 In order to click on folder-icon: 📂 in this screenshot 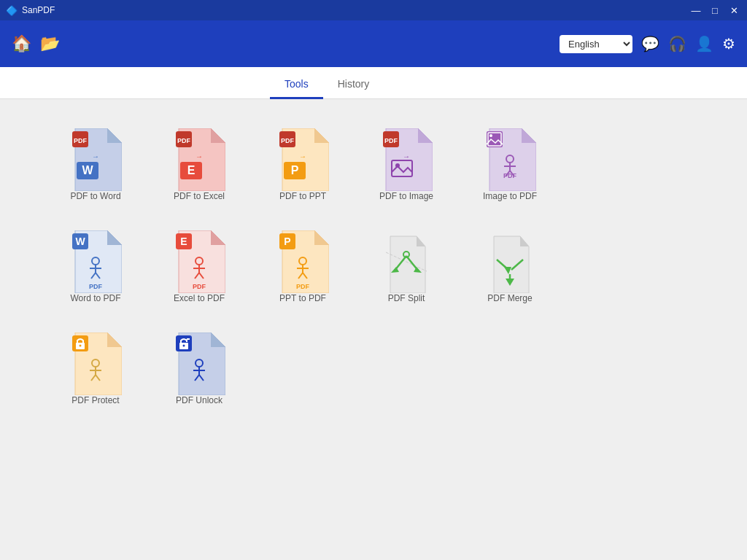, I will do `click(50, 44)`.